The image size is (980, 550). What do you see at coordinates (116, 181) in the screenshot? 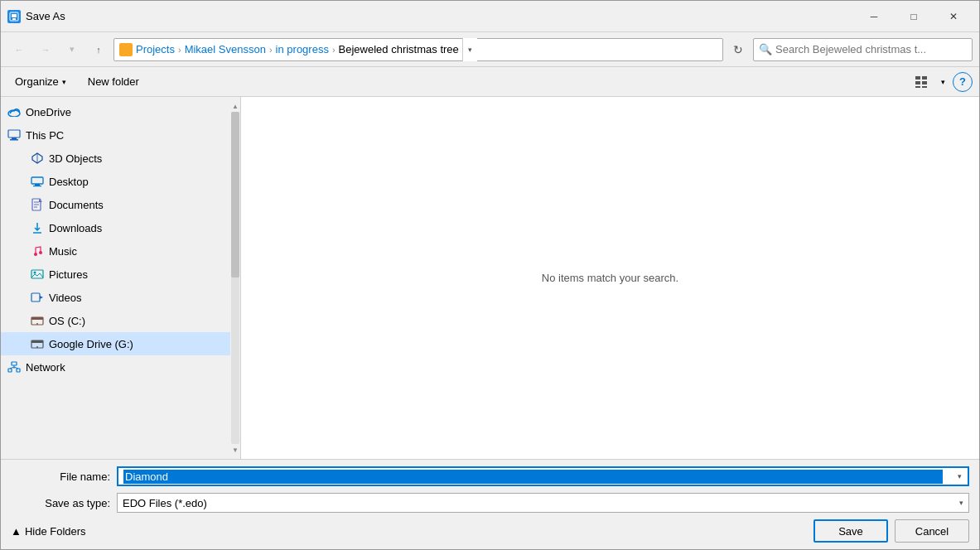
I see `sidebar-item-desktop: Desktop` at bounding box center [116, 181].